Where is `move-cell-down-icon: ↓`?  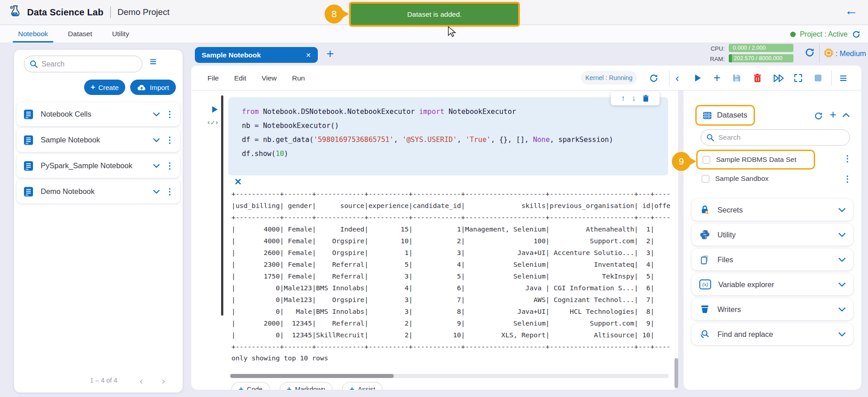 move-cell-down-icon: ↓ is located at coordinates (634, 99).